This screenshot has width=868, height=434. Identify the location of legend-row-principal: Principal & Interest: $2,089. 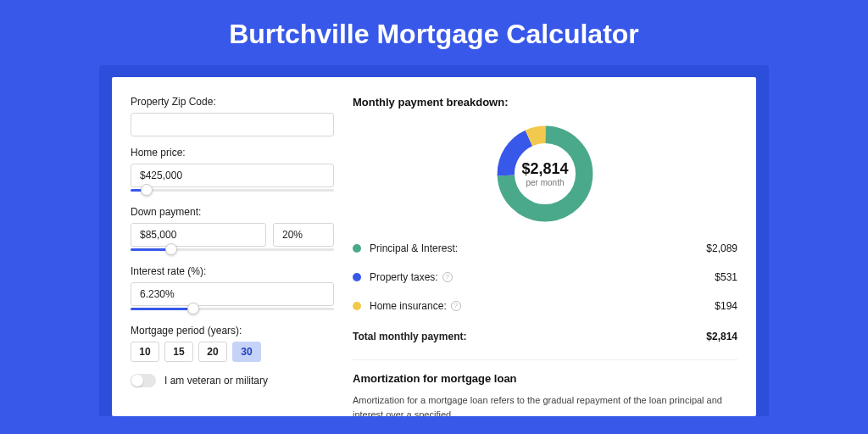
(545, 248).